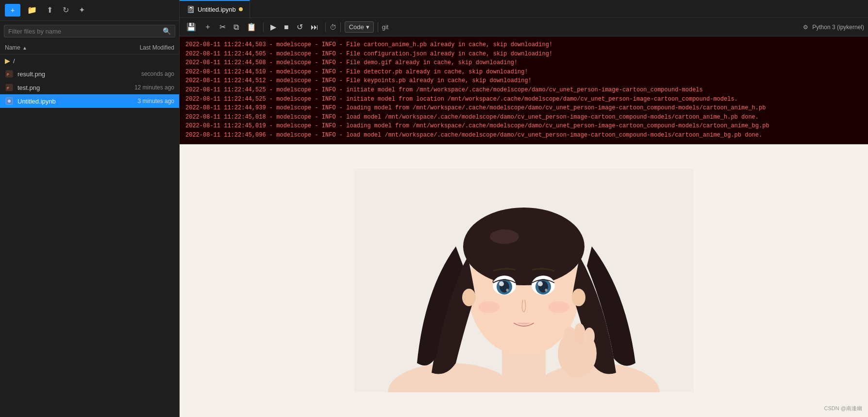  What do you see at coordinates (286, 27) in the screenshot?
I see `stop-button: ■` at bounding box center [286, 27].